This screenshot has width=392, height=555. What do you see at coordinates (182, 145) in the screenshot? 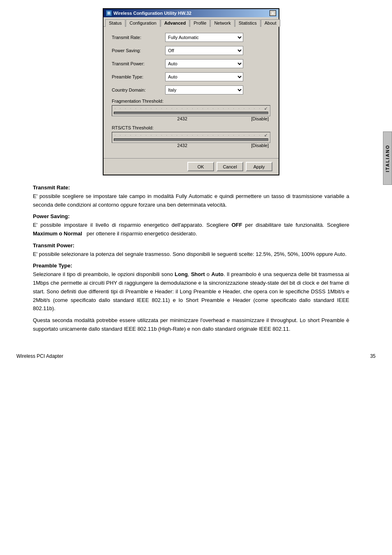
I see `rts-value: 2432` at bounding box center [182, 145].